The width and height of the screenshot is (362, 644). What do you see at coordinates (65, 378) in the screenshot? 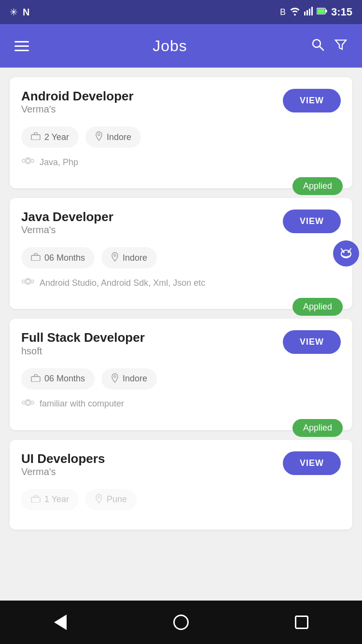
I see `experience-value-3: 06 Months` at bounding box center [65, 378].